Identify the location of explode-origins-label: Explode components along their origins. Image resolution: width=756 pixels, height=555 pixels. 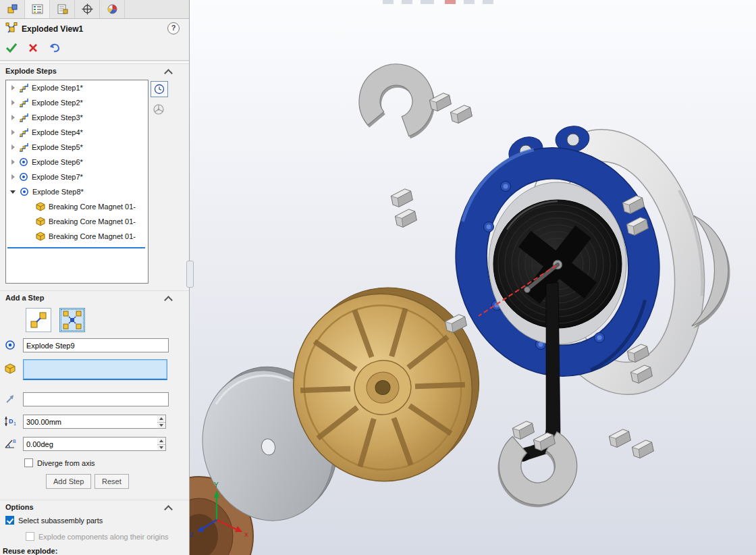
(104, 537).